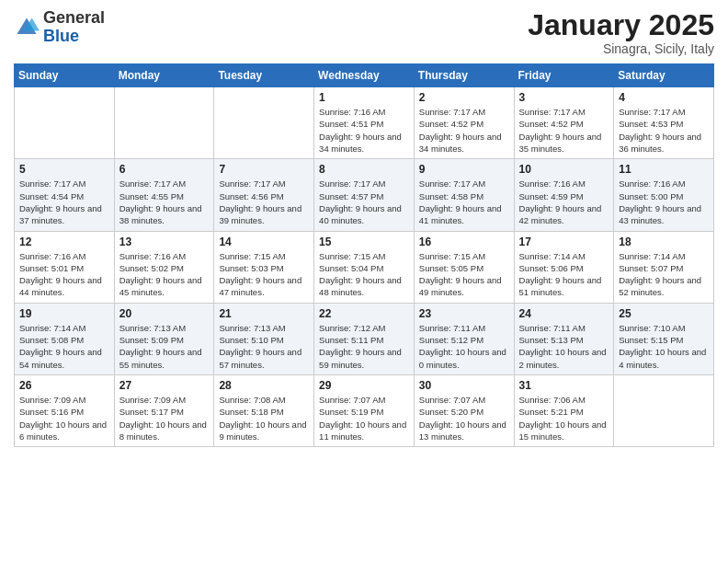  Describe the element at coordinates (664, 98) in the screenshot. I see `day-number: 4` at that location.